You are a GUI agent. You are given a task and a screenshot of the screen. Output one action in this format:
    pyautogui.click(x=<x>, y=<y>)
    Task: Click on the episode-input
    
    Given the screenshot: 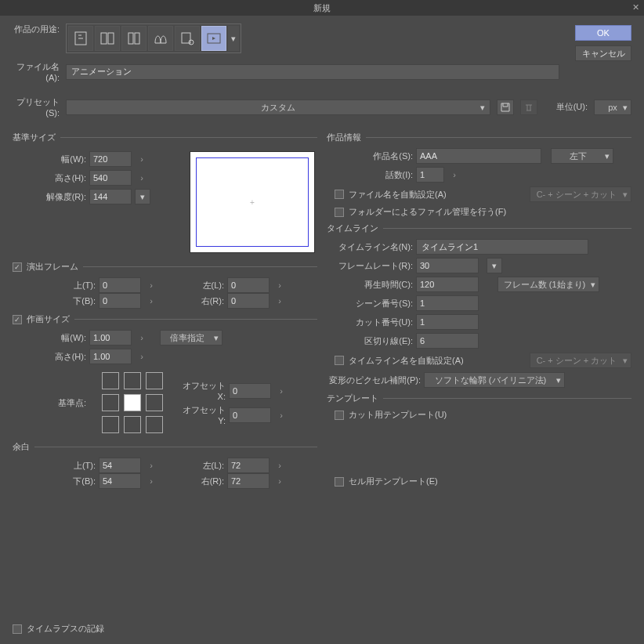 What is the action you would take?
    pyautogui.click(x=430, y=175)
    